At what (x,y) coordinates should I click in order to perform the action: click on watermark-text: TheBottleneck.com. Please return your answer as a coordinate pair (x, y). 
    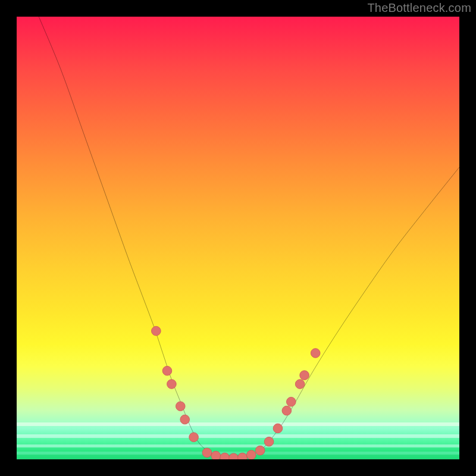
    Looking at the image, I should click on (419, 8).